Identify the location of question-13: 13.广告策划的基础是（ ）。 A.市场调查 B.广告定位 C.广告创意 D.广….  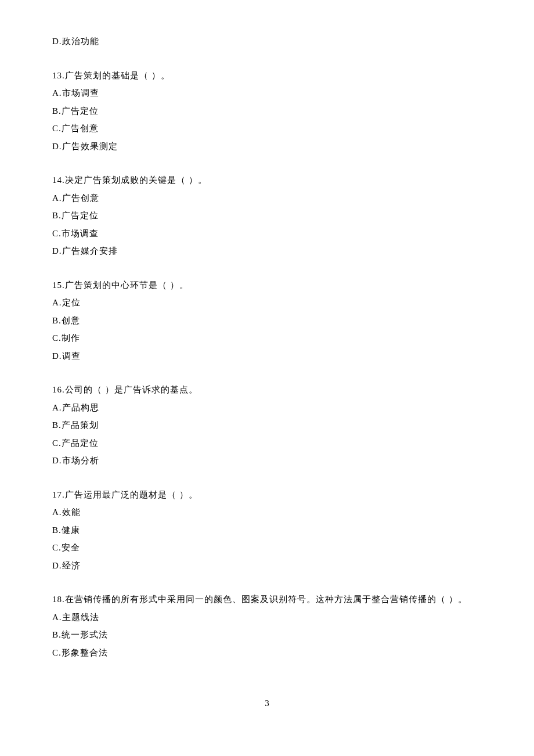
(267, 111).